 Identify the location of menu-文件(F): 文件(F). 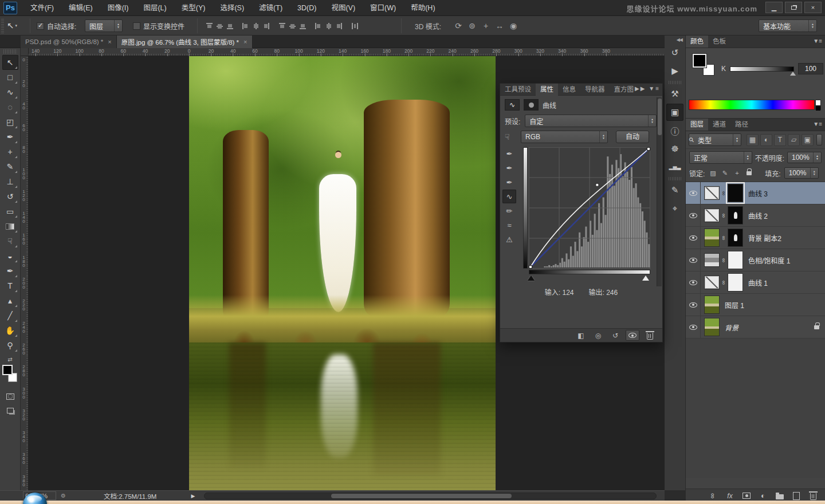
(42, 8).